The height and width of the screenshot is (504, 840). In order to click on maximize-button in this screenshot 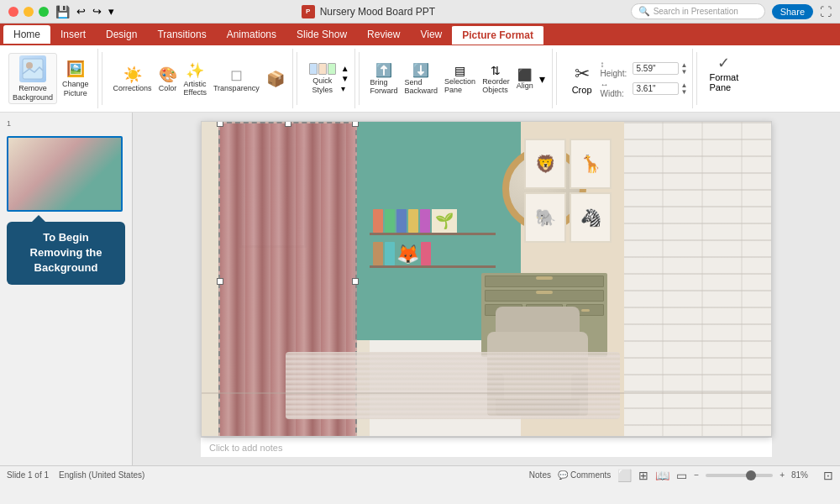, I will do `click(44, 12)`.